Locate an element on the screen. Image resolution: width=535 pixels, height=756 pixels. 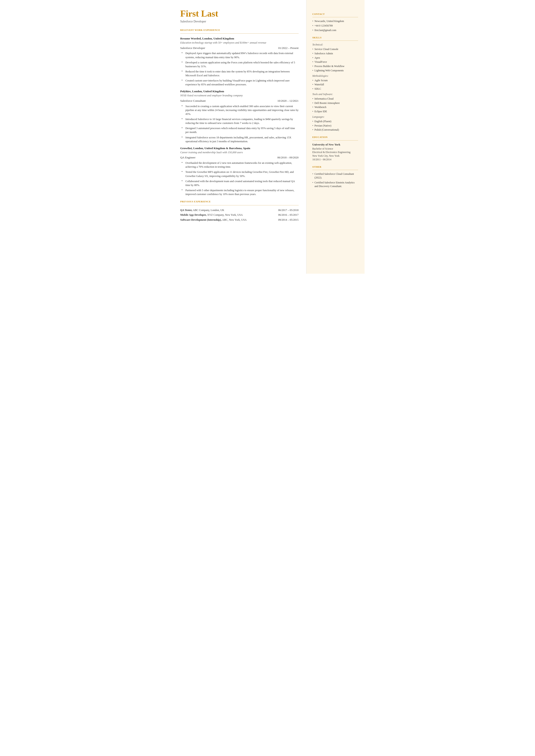
skill-tech-4: VisualForce is located at coordinates (335, 62).